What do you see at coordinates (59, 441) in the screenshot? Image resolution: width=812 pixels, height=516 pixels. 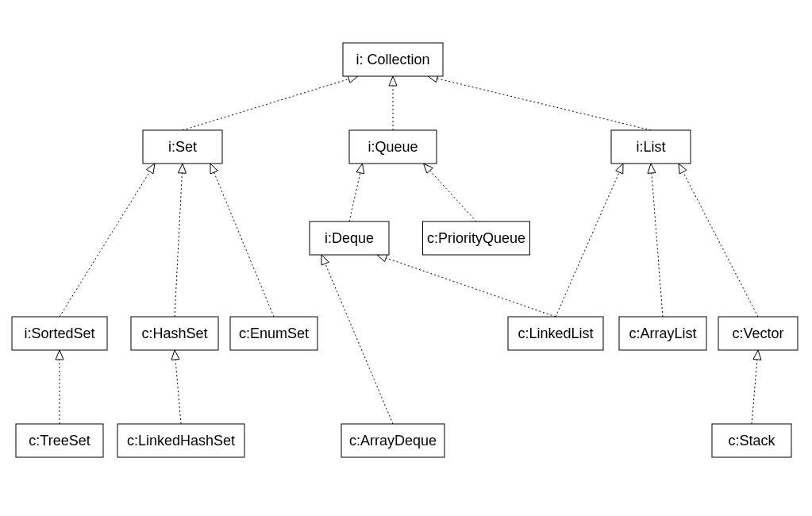 I see `node-label: c:TreeSet` at bounding box center [59, 441].